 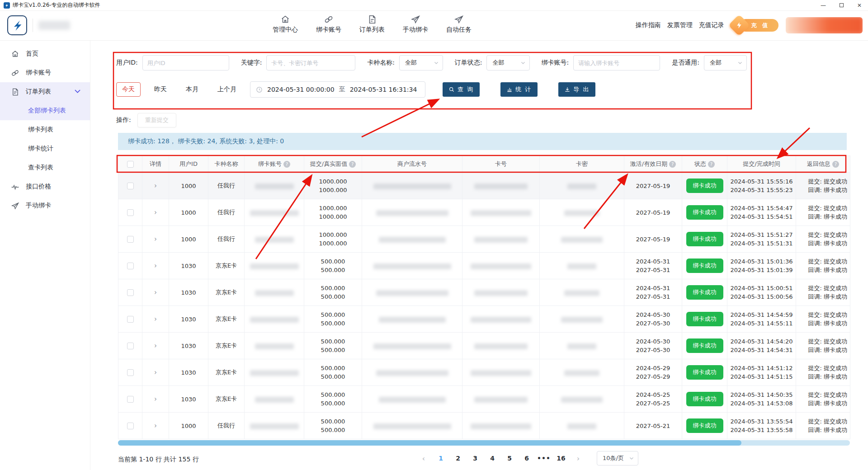 What do you see at coordinates (485, 186) in the screenshot?
I see `table-row: ›1000任我行1000.0001000.0002027-05-19绑卡成功20…` at bounding box center [485, 186].